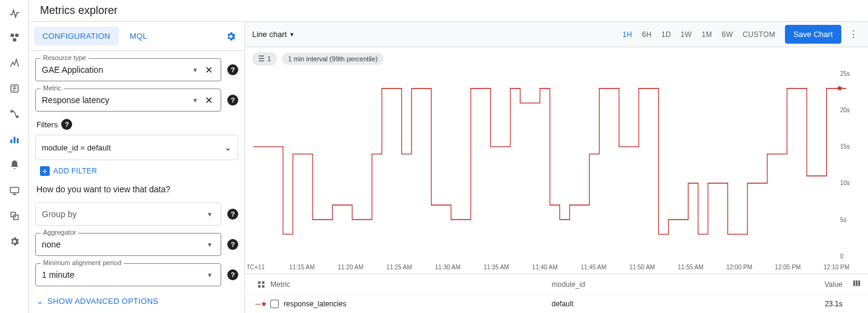  I want to click on nav-services-icon, so click(15, 89).